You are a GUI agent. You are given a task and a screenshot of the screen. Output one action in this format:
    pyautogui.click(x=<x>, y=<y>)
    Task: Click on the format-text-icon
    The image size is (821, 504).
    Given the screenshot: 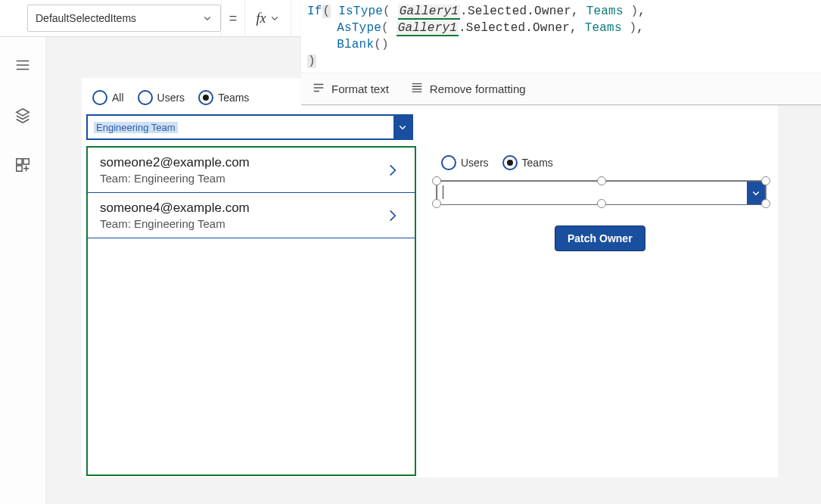 What is the action you would take?
    pyautogui.click(x=319, y=89)
    